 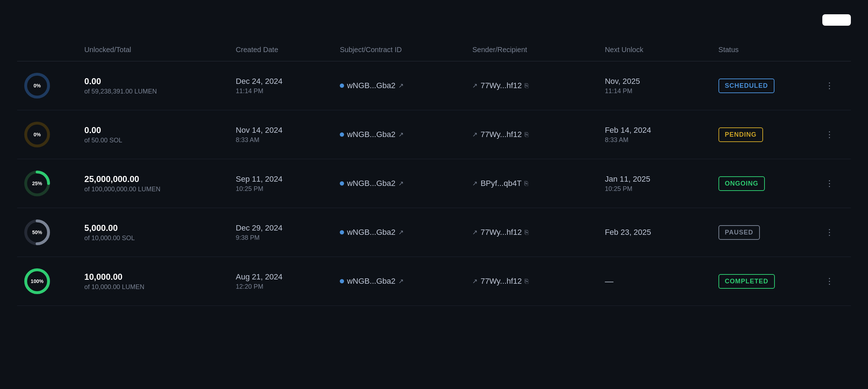 What do you see at coordinates (154, 287) in the screenshot?
I see `unlocked-total: of 10,000.00 LUMEN` at bounding box center [154, 287].